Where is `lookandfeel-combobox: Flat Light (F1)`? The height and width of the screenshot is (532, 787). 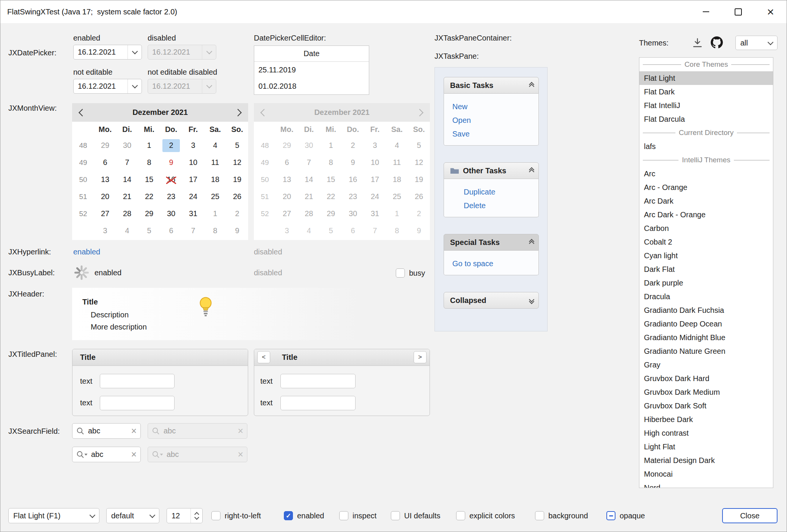
lookandfeel-combobox: Flat Light (F1) is located at coordinates (54, 516).